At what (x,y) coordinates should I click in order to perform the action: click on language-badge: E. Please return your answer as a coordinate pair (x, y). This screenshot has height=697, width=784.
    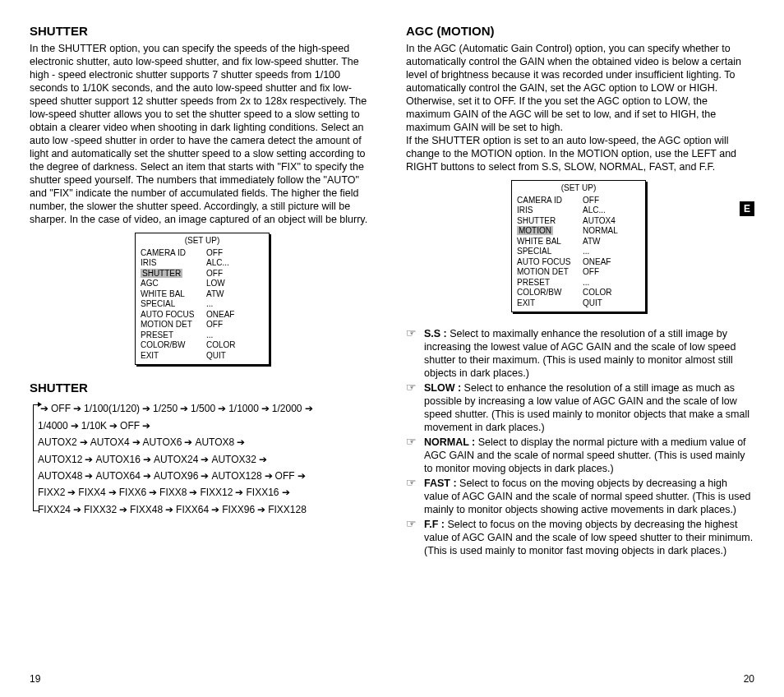
    Looking at the image, I should click on (747, 209).